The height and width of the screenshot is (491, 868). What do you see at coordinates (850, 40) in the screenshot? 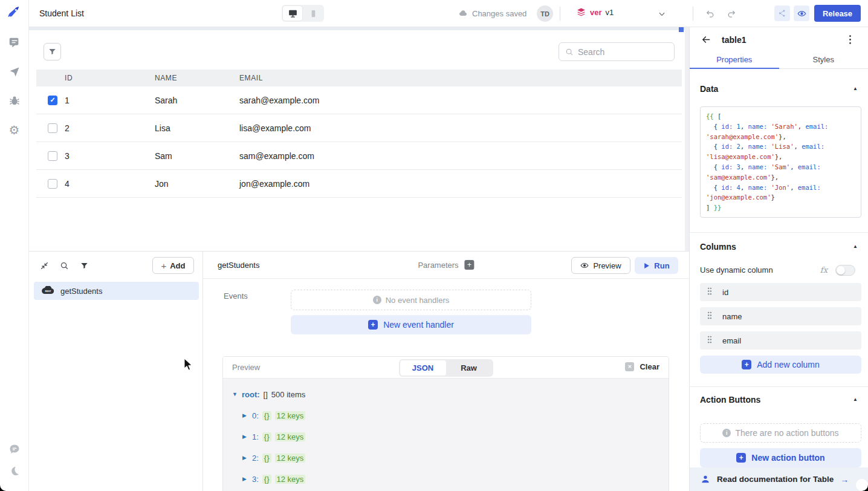
I see `more-options-icon` at bounding box center [850, 40].